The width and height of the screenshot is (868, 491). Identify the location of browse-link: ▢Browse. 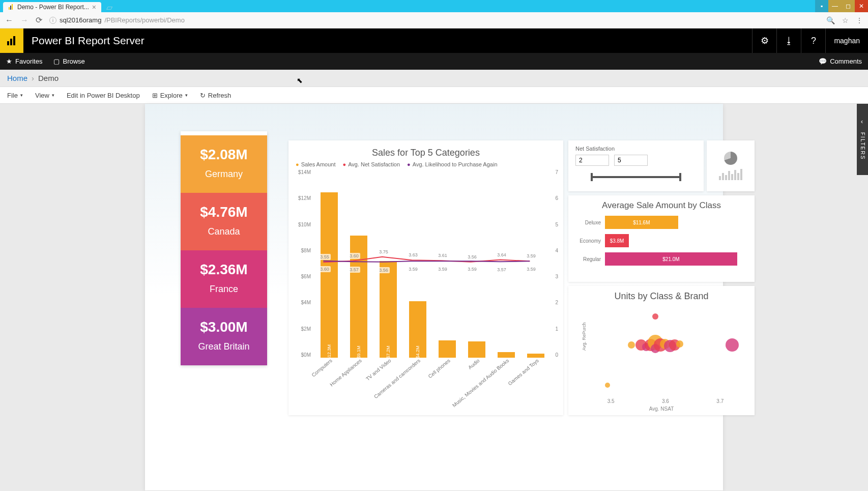
(69, 61).